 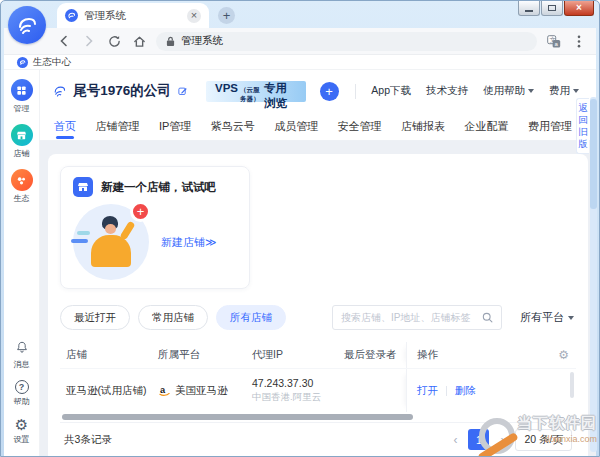 I want to click on cell-shop-name: 亚马逊(试用店铺), so click(x=109, y=391).